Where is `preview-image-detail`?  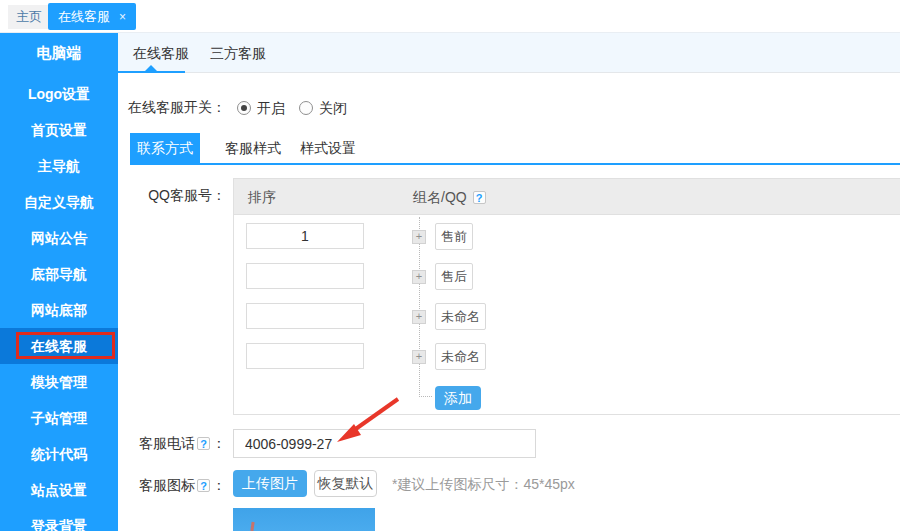
preview-image-detail is located at coordinates (252, 526).